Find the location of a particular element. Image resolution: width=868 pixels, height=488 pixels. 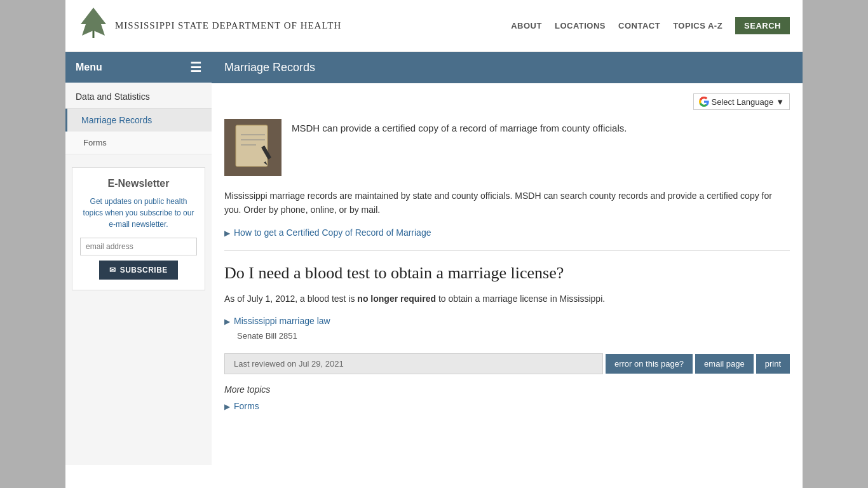

email-page-button: email page is located at coordinates (724, 363).